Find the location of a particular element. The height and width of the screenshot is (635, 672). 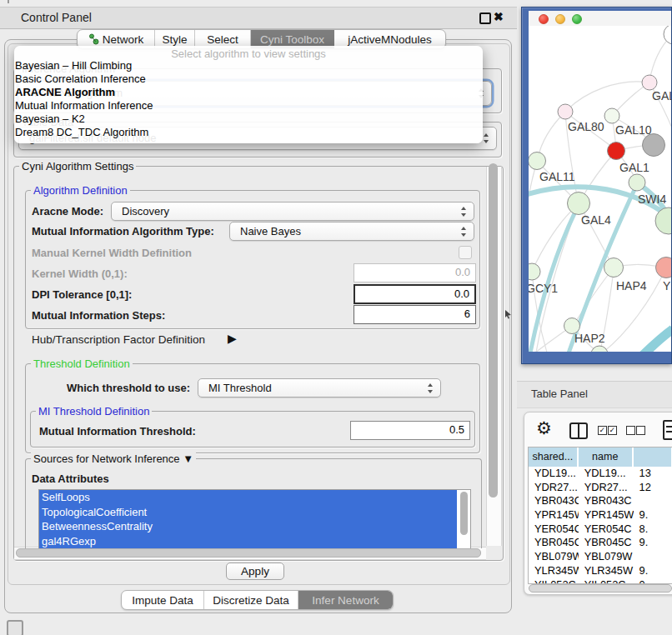

table-cell: YPR145W is located at coordinates (554, 515).